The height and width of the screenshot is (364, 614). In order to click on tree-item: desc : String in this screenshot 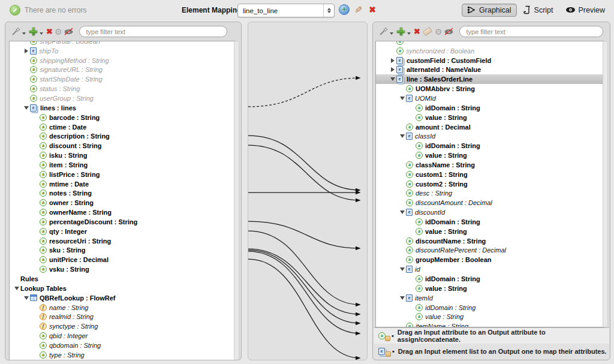, I will do `click(490, 194)`.